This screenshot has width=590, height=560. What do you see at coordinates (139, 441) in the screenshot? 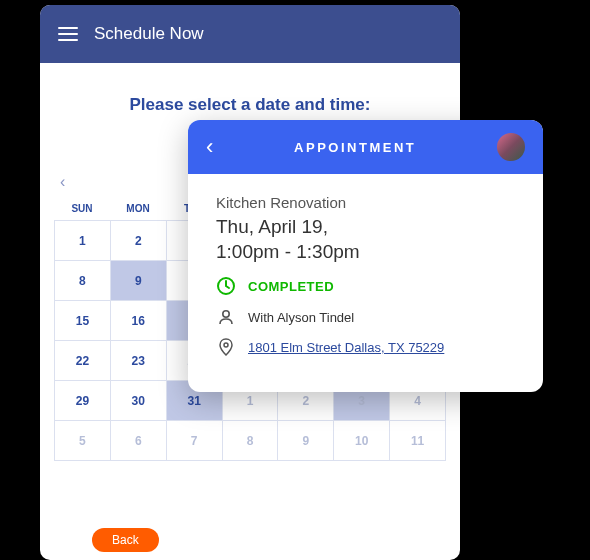
I see `calendar-cell: 6` at bounding box center [139, 441].